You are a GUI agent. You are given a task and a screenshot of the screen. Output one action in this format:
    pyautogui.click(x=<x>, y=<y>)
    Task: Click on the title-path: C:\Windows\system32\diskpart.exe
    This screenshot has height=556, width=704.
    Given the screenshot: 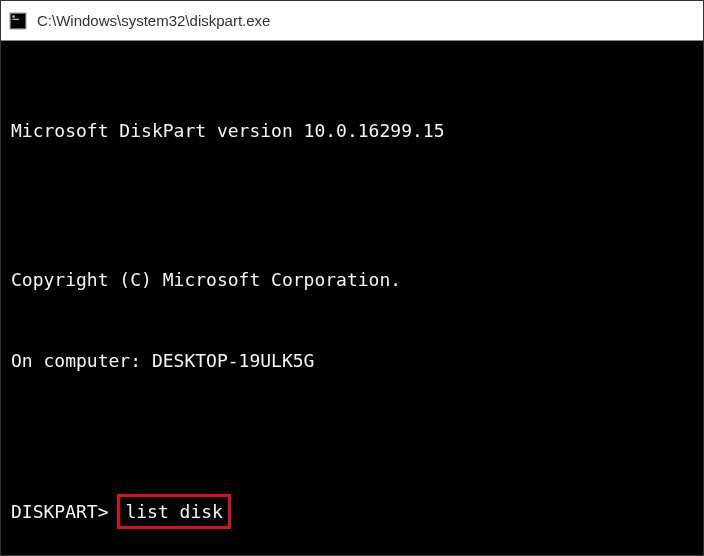 What is the action you would take?
    pyautogui.click(x=154, y=20)
    